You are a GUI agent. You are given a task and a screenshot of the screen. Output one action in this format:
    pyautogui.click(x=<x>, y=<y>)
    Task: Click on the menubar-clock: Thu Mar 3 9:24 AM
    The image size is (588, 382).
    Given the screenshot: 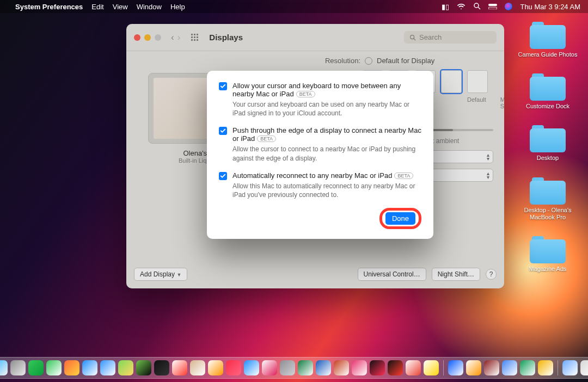 What is the action you would take?
    pyautogui.click(x=550, y=7)
    